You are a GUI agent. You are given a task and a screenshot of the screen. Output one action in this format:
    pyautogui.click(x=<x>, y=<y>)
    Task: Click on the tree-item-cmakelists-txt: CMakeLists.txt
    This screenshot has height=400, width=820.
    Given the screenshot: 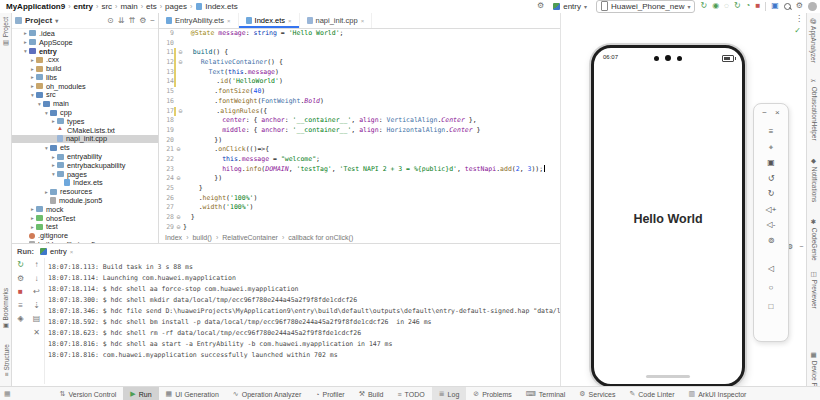 What is the action you would take?
    pyautogui.click(x=85, y=130)
    